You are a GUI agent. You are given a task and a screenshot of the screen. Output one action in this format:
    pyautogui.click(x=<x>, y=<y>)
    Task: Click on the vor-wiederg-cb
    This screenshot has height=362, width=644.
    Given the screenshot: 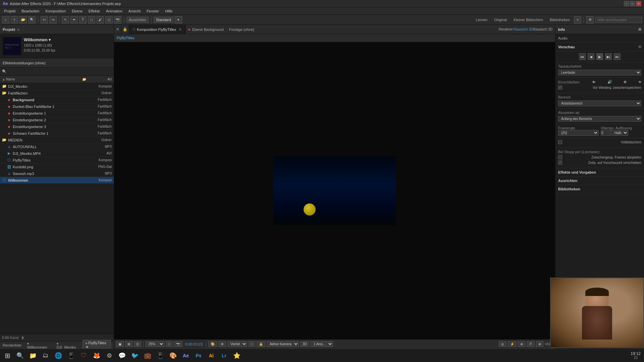 What is the action you would take?
    pyautogui.click(x=560, y=87)
    